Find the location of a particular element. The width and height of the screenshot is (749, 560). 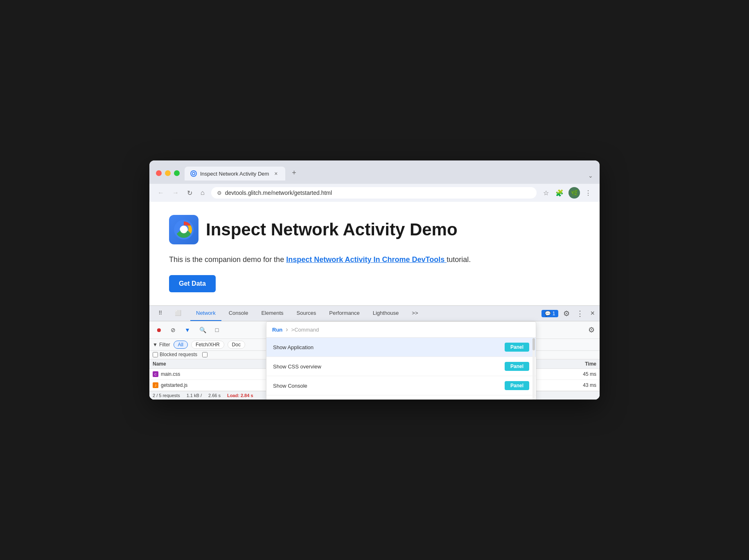

chrome-logo is located at coordinates (184, 230).